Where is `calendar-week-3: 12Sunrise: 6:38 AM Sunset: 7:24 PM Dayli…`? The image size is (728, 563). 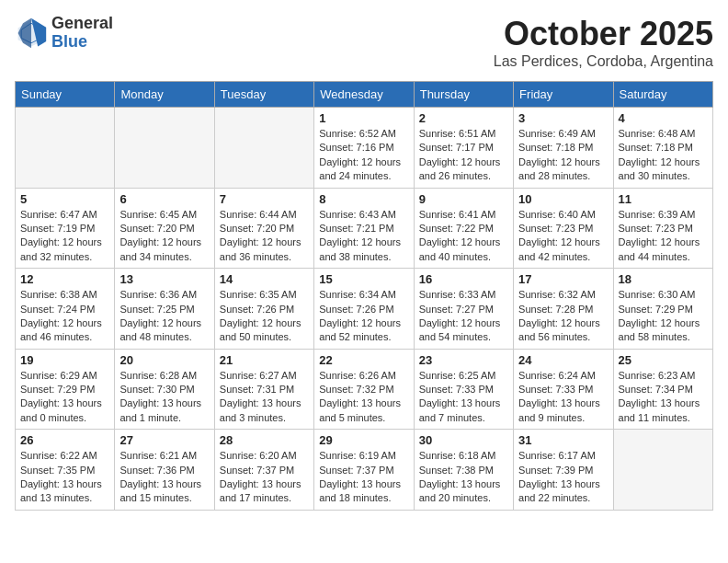 calendar-week-3: 12Sunrise: 6:38 AM Sunset: 7:24 PM Dayli… is located at coordinates (364, 309).